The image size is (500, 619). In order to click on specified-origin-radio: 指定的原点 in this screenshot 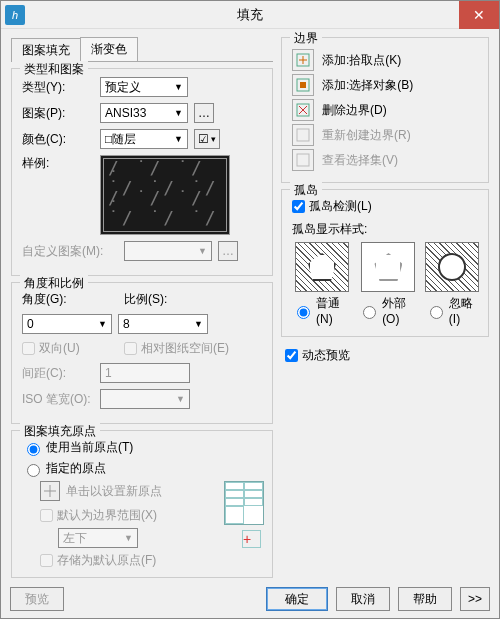, I will do `click(143, 468)`.